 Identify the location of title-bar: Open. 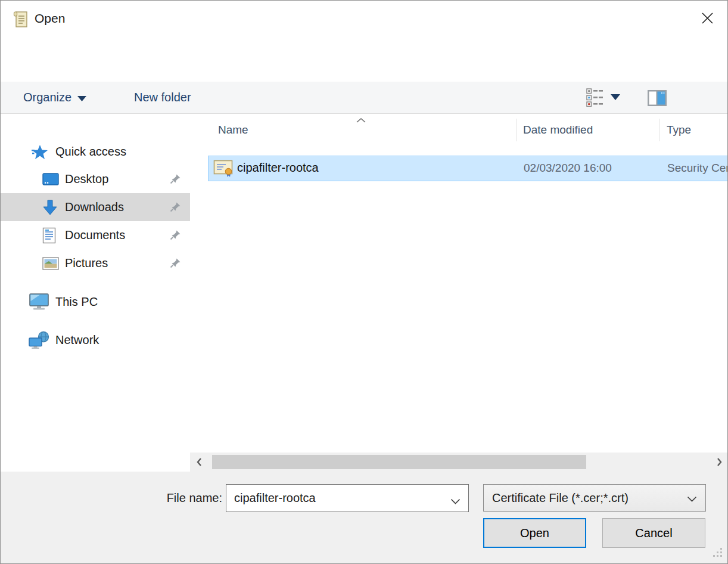
(364, 19).